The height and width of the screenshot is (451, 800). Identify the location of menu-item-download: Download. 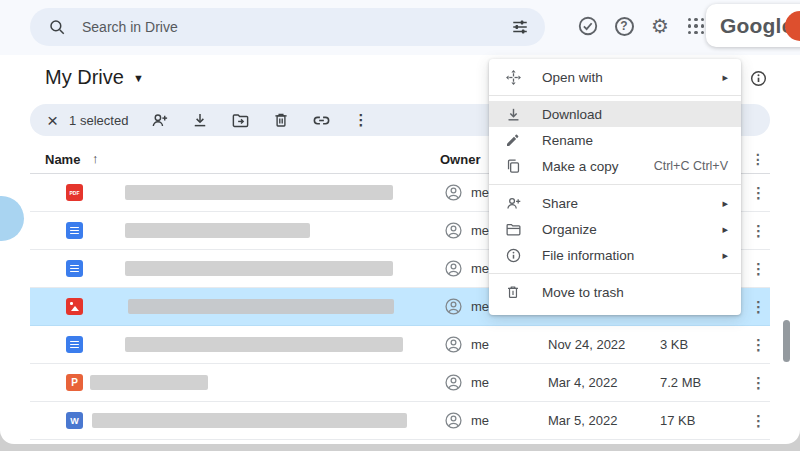
(615, 114).